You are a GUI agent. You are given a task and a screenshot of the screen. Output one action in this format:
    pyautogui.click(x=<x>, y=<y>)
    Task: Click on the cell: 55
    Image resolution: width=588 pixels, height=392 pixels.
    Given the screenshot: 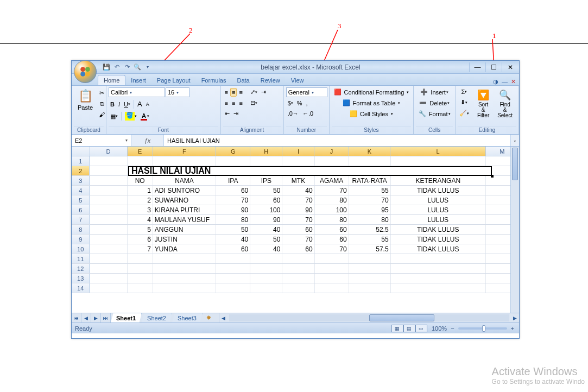 What is the action you would take?
    pyautogui.click(x=370, y=190)
    